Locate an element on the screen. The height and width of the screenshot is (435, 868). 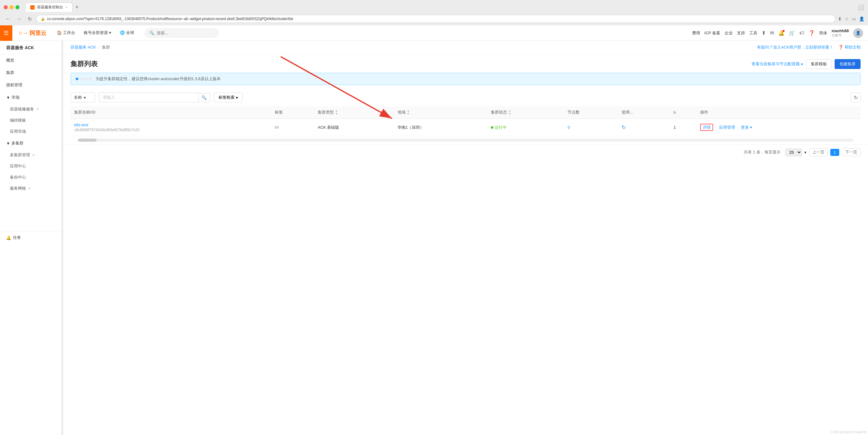
multicluster-label: 多集群 is located at coordinates (18, 143).